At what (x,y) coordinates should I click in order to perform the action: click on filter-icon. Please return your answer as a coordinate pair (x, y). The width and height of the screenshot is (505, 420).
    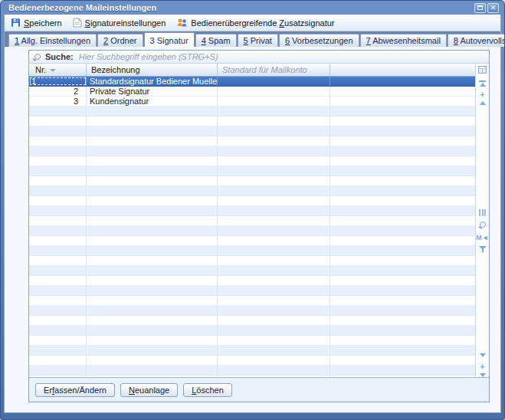
    Looking at the image, I should click on (483, 250).